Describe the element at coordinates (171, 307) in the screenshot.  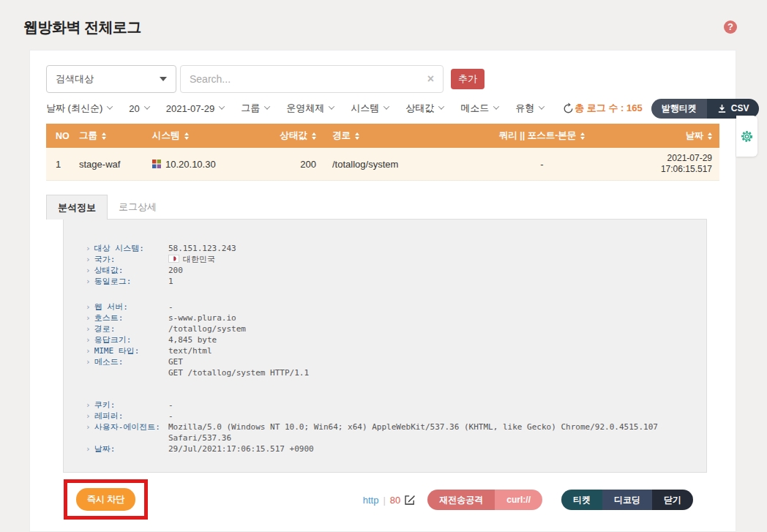
I see `field-value: -` at that location.